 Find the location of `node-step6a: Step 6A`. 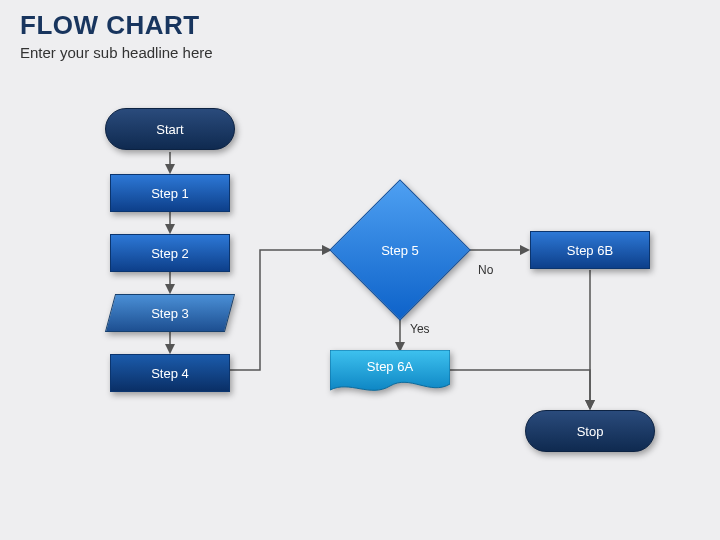

node-step6a: Step 6A is located at coordinates (390, 370).